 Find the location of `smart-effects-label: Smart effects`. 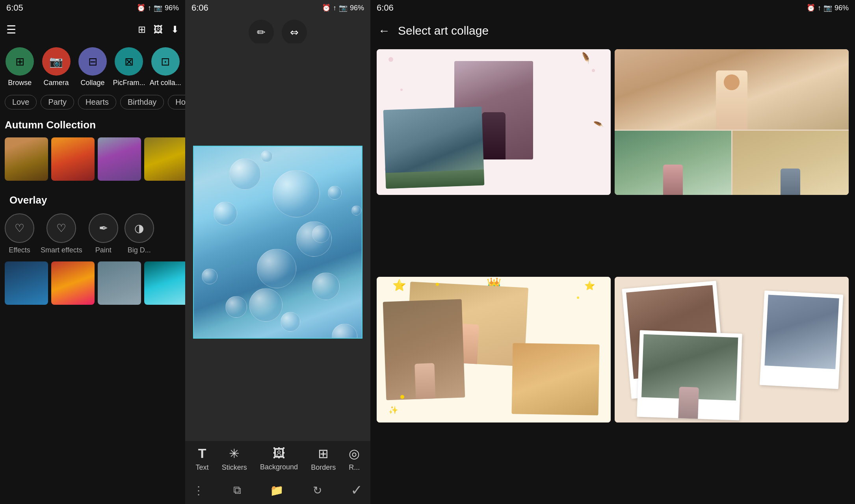

smart-effects-label: Smart effects is located at coordinates (61, 250).